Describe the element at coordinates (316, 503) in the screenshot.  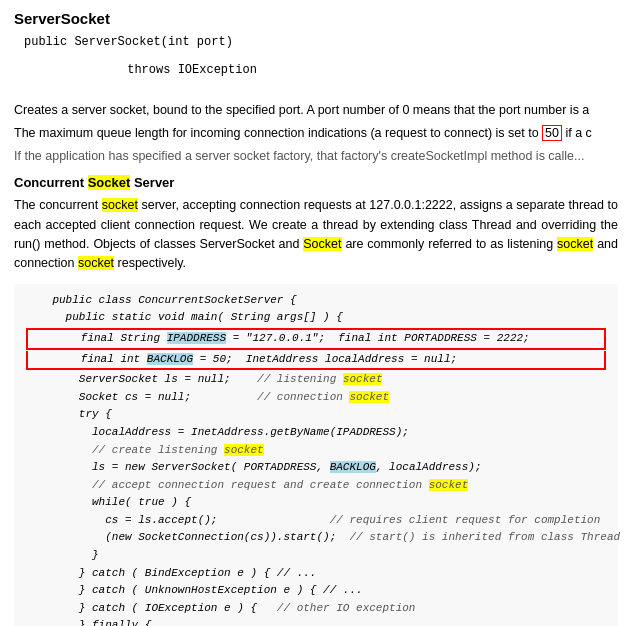
I see `code-line-12: while( true ) {` at that location.